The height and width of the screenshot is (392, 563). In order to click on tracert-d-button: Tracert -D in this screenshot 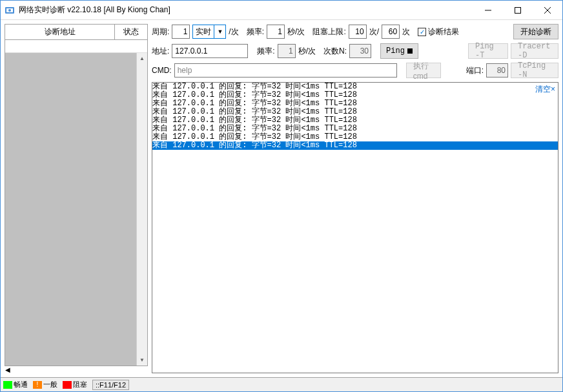, I will do `click(535, 51)`.